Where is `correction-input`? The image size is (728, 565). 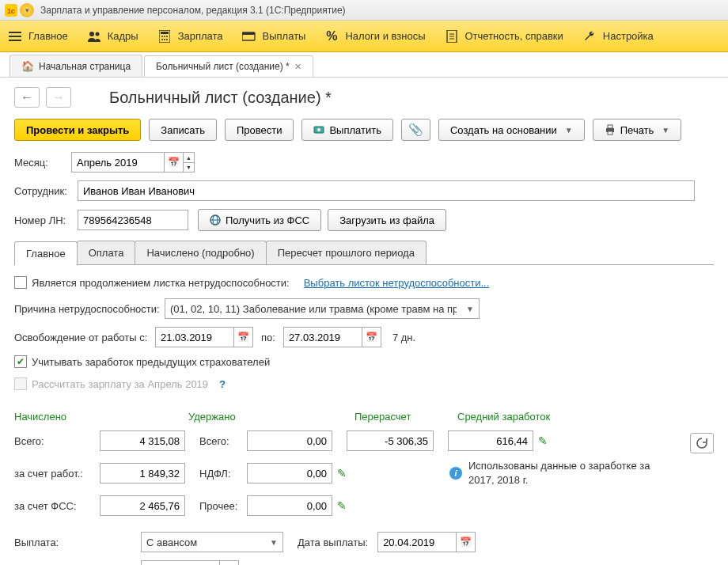 correction-input is located at coordinates (180, 563).